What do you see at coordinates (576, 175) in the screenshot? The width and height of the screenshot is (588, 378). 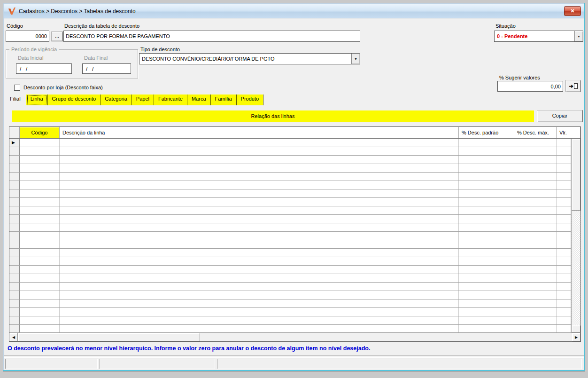 I see `vertical-scrollbar-thumb` at bounding box center [576, 175].